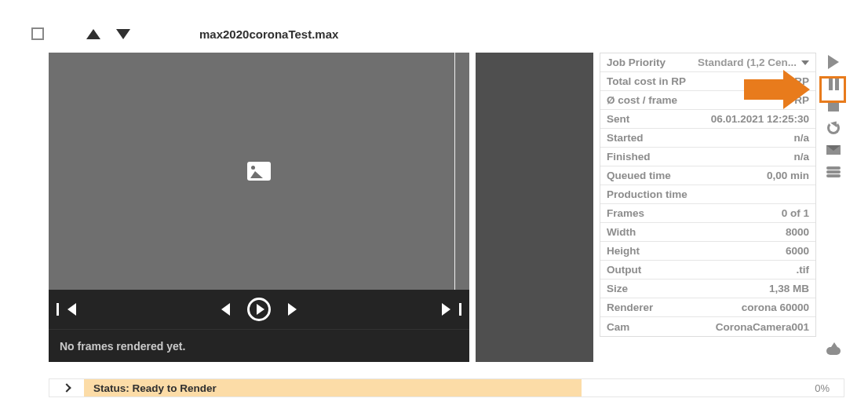 This screenshot has width=868, height=402. I want to click on detail-value: CoronaCamera001, so click(763, 327).